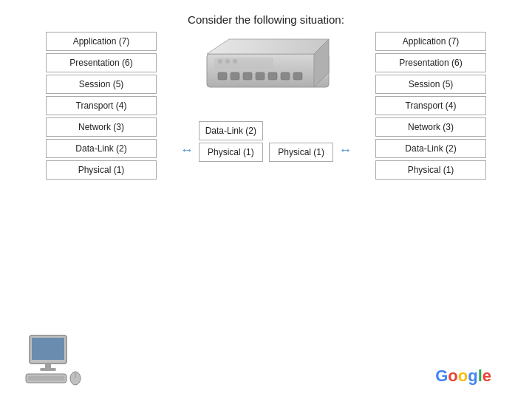  What do you see at coordinates (431, 63) in the screenshot?
I see `right-presentation-row: Presentation (6)` at bounding box center [431, 63].